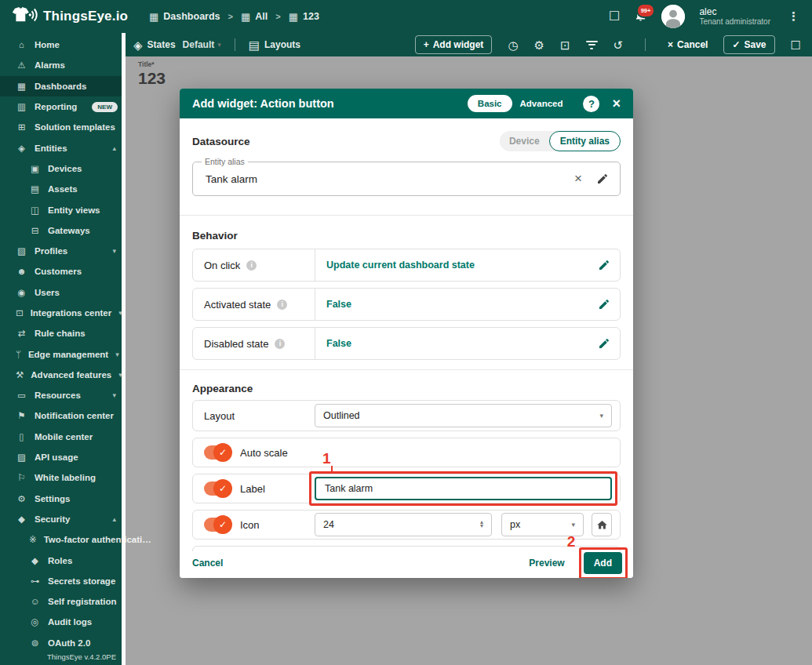 This screenshot has width=812, height=665. What do you see at coordinates (673, 16) in the screenshot?
I see `avatar` at bounding box center [673, 16].